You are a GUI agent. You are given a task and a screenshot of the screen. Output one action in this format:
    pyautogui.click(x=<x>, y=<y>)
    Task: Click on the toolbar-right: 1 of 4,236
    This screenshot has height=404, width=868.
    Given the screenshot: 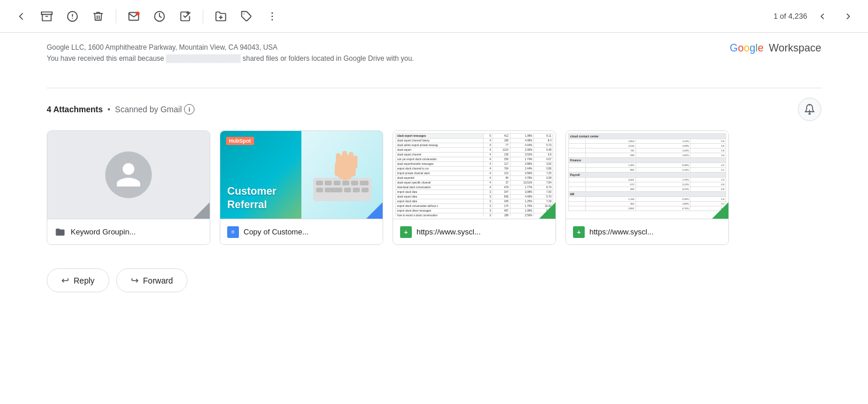 What is the action you would take?
    pyautogui.click(x=816, y=16)
    